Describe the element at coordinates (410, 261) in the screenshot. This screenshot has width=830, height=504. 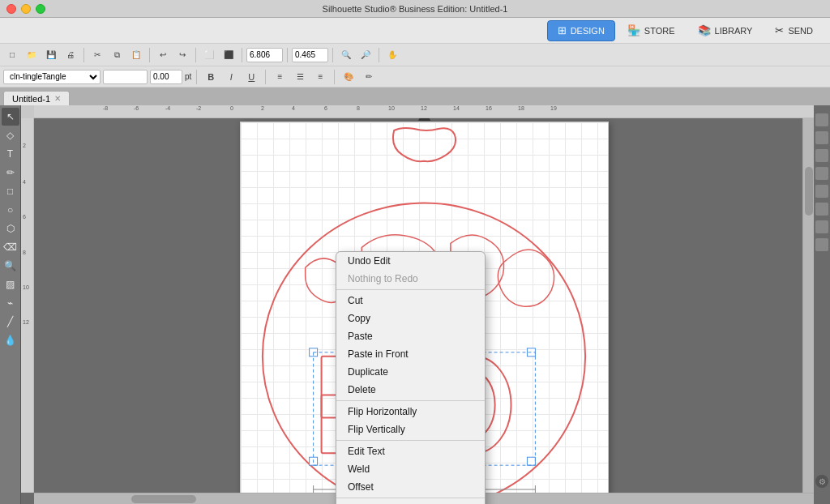
I see `ctx-undo-edit: Undo Edit` at that location.